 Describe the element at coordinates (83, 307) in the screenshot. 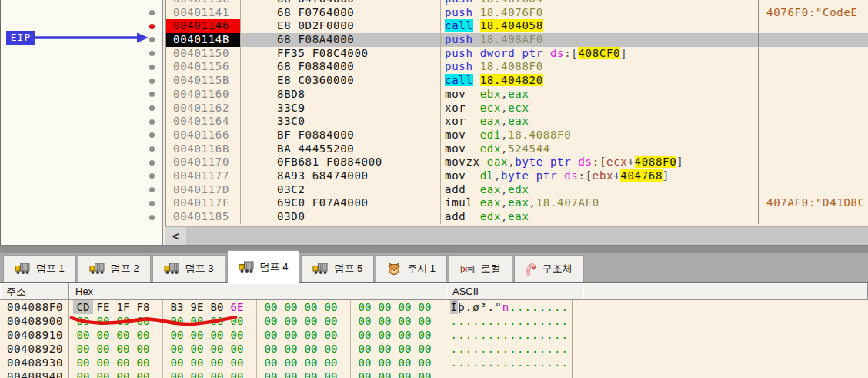

I see `hex-byte: CD` at that location.